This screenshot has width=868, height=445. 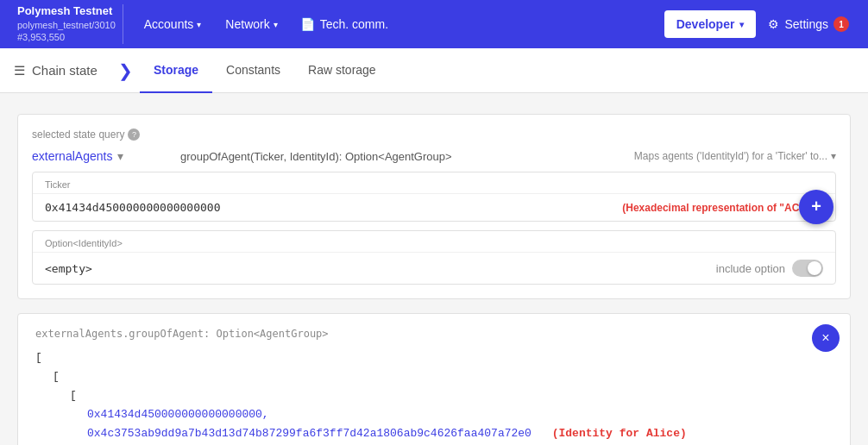 What do you see at coordinates (62, 71) in the screenshot?
I see `chain-state-link: ☰ Chain state` at bounding box center [62, 71].